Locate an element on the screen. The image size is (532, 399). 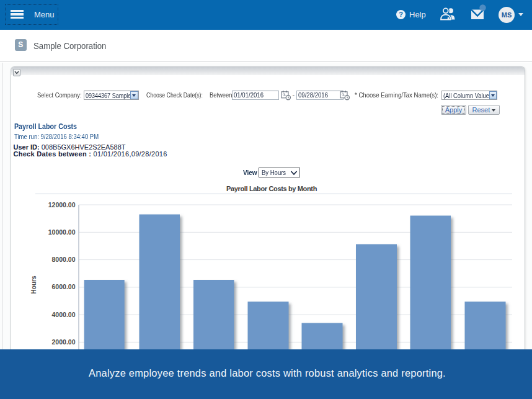
svg-text: 6000.00 is located at coordinates (64, 287).